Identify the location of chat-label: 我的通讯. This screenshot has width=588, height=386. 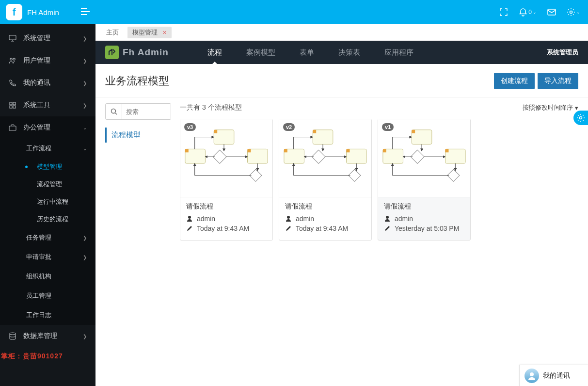
(556, 376).